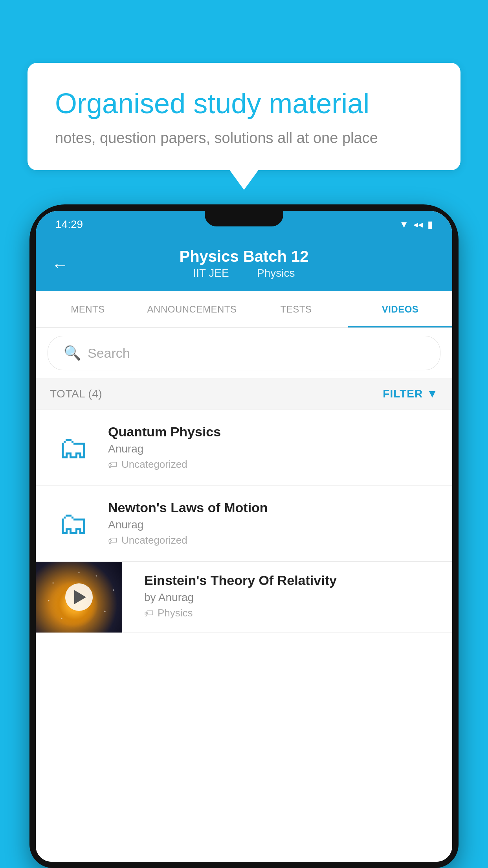 The height and width of the screenshot is (868, 488). Describe the element at coordinates (244, 598) in the screenshot. I see `list-item: Einstein's Theory Of Relativity by Anura…` at that location.